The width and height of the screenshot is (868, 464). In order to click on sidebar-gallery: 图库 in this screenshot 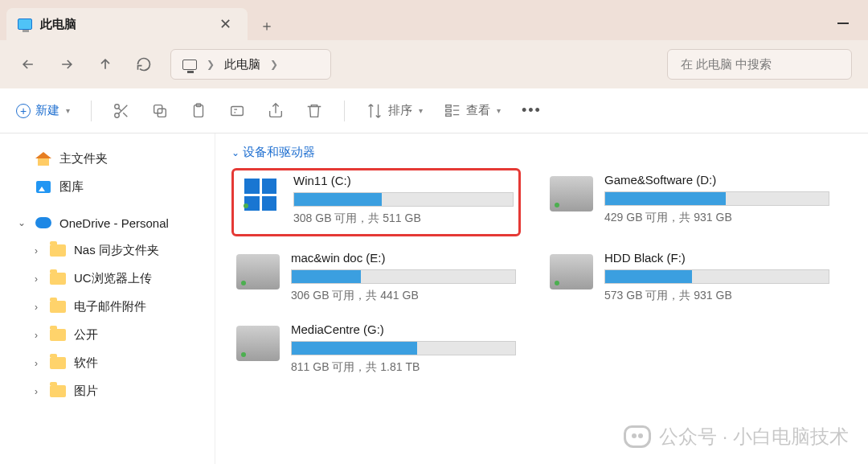, I will do `click(108, 187)`.